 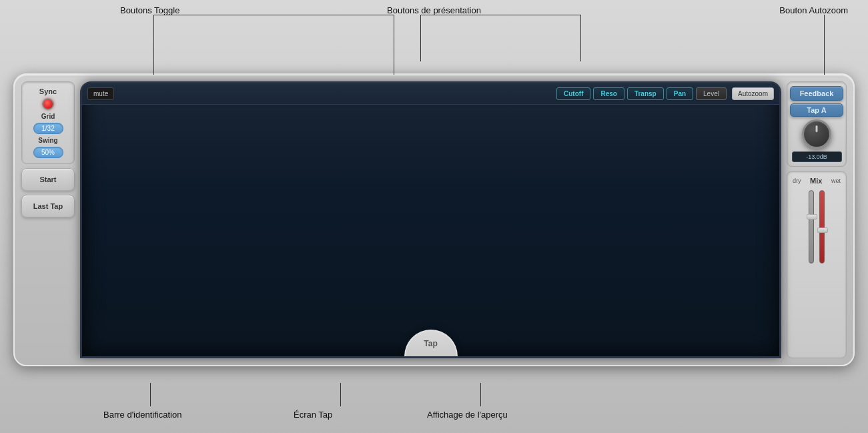 What do you see at coordinates (817, 124) in the screenshot?
I see `feedback-section: Feedback Tap A -13.0dB` at bounding box center [817, 124].